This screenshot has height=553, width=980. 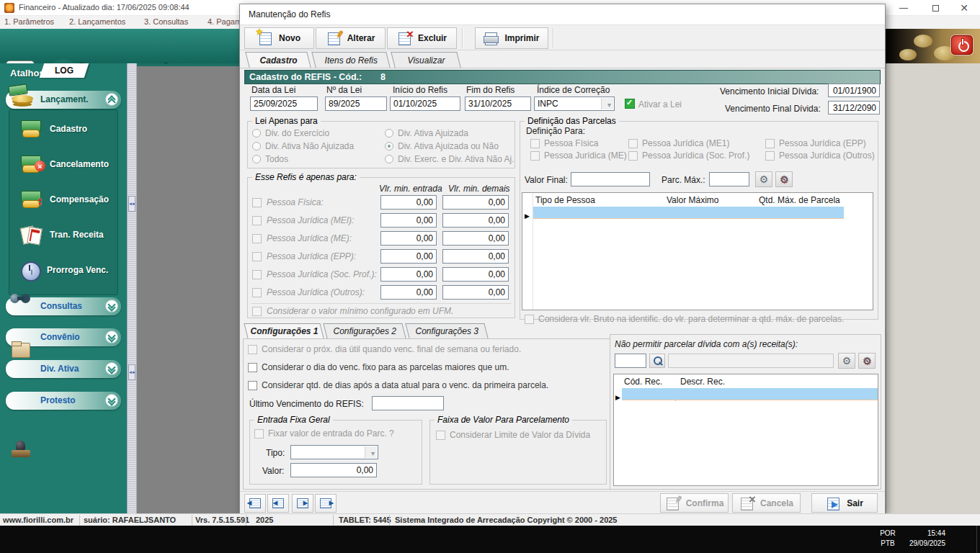 I want to click on search-receita-button, so click(x=657, y=361).